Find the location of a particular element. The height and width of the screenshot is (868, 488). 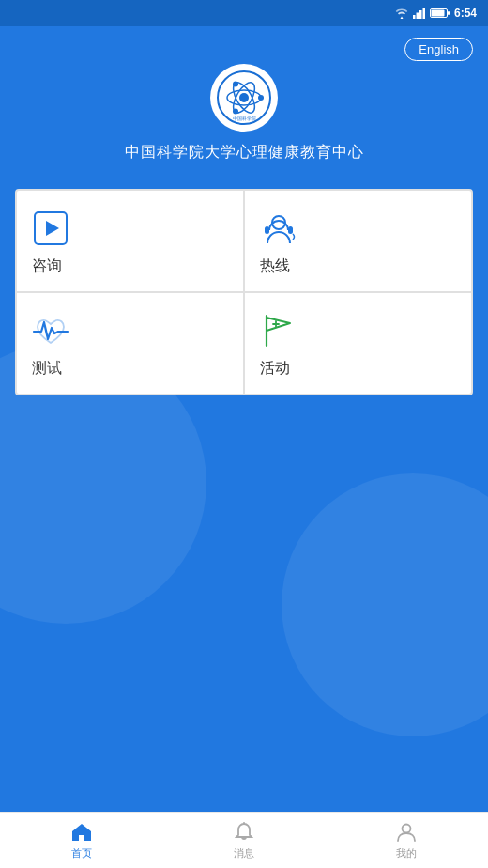

bottom-nav: 首页 消息 我的 is located at coordinates (244, 840).